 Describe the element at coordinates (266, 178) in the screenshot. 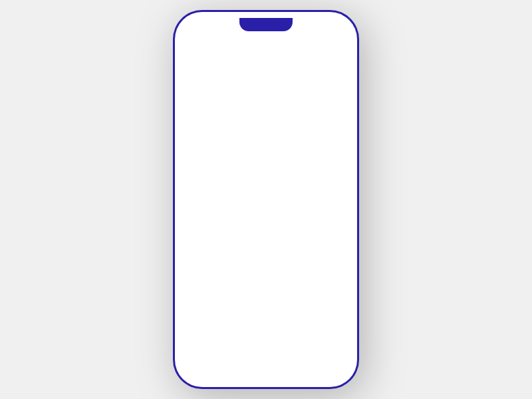

I see `card-course-title: Leading to change` at that location.